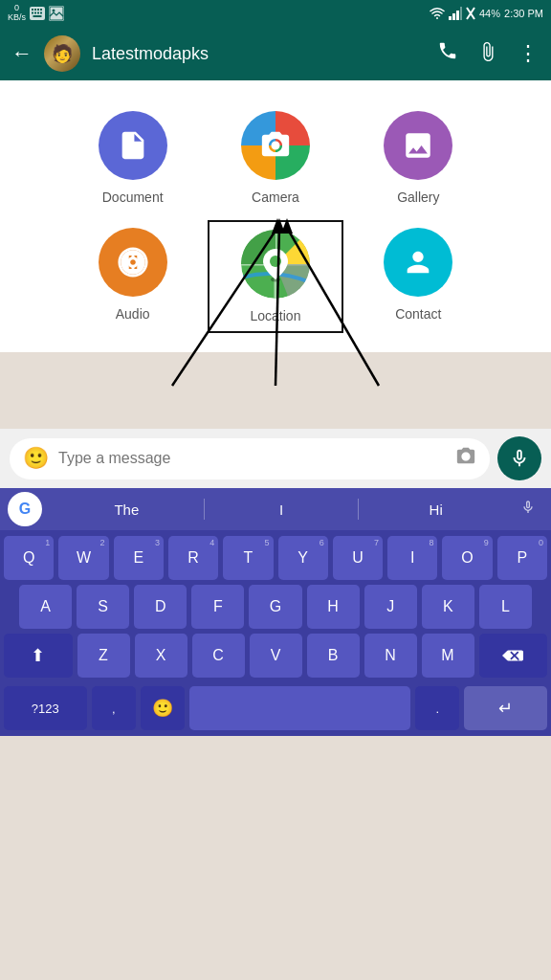 This screenshot has width=551, height=980. What do you see at coordinates (103, 656) in the screenshot?
I see `key-z: Z` at bounding box center [103, 656].